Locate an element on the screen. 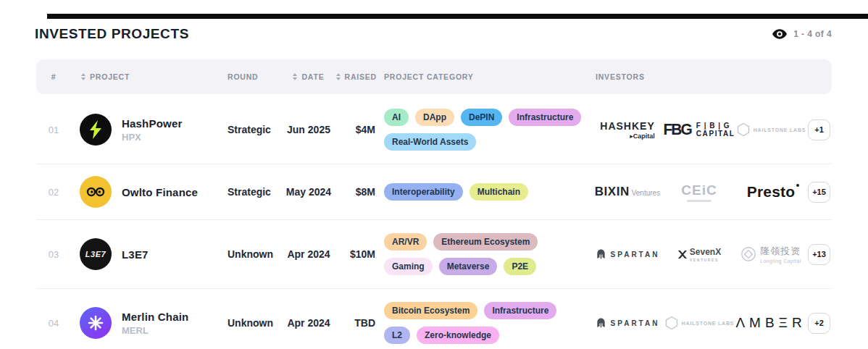 The width and height of the screenshot is (868, 349). table-header: # PROJECT ROUND DATE RAISED PROJECT CATE… is located at coordinates (434, 77).